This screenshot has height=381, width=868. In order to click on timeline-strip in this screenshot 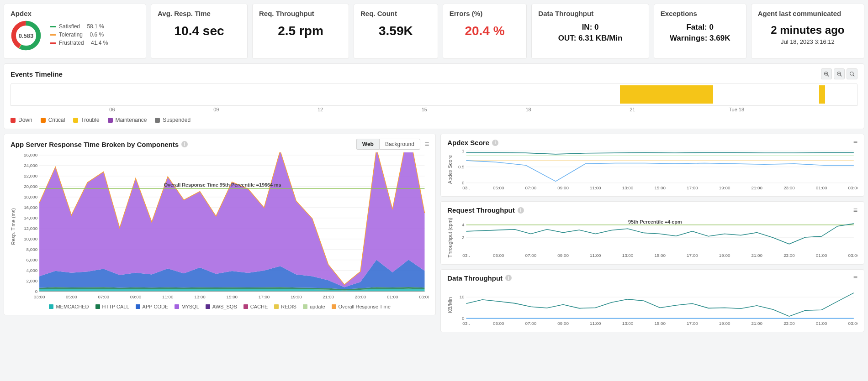, I will do `click(434, 94)`.